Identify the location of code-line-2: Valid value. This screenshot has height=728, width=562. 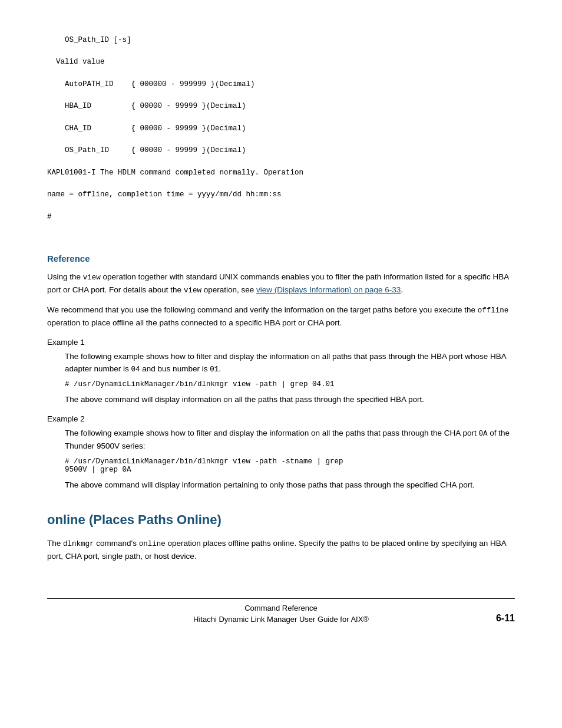
(76, 62).